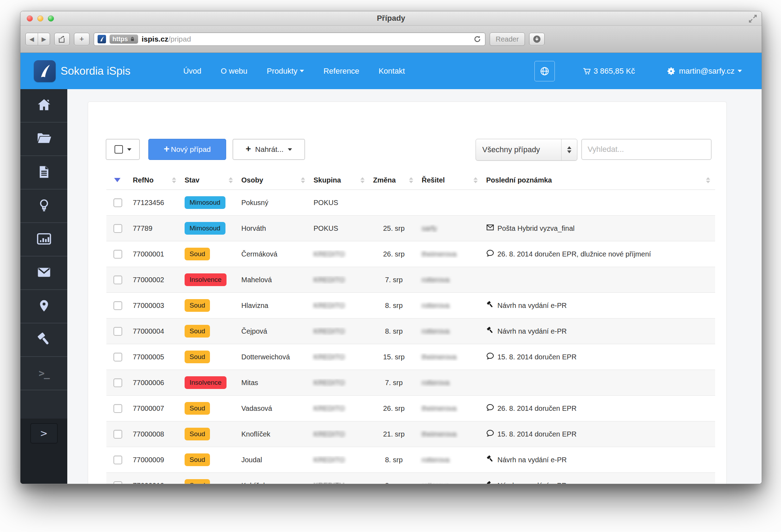 The width and height of the screenshot is (781, 532). I want to click on select-all-dropdown, so click(123, 149).